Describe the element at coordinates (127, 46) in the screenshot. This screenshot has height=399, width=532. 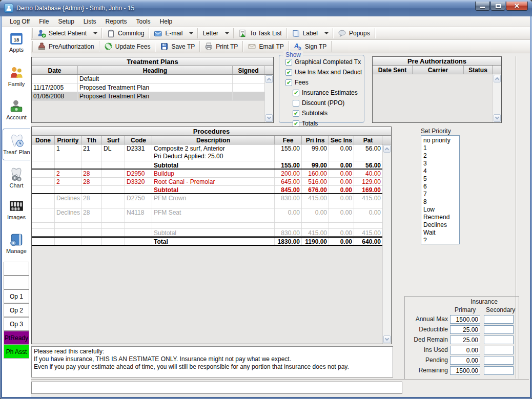
I see `update-fees-button: Update Fees` at that location.